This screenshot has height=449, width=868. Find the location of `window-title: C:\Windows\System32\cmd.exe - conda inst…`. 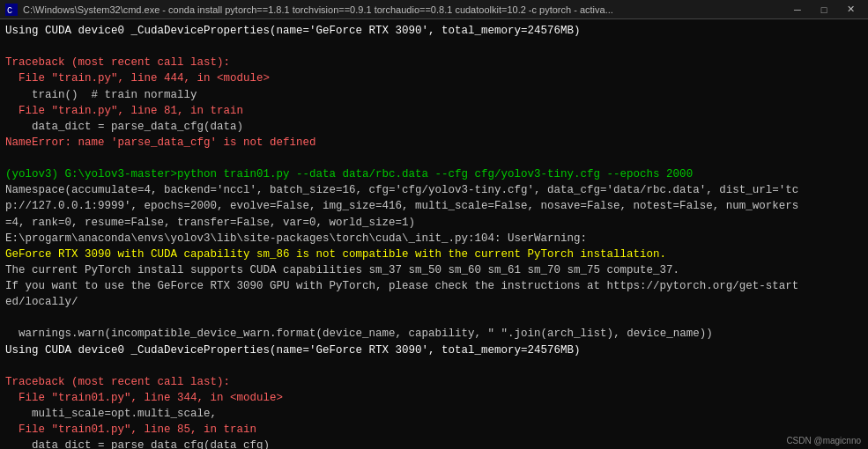

window-title: C:\Windows\System32\cmd.exe - conda inst… is located at coordinates (318, 10).